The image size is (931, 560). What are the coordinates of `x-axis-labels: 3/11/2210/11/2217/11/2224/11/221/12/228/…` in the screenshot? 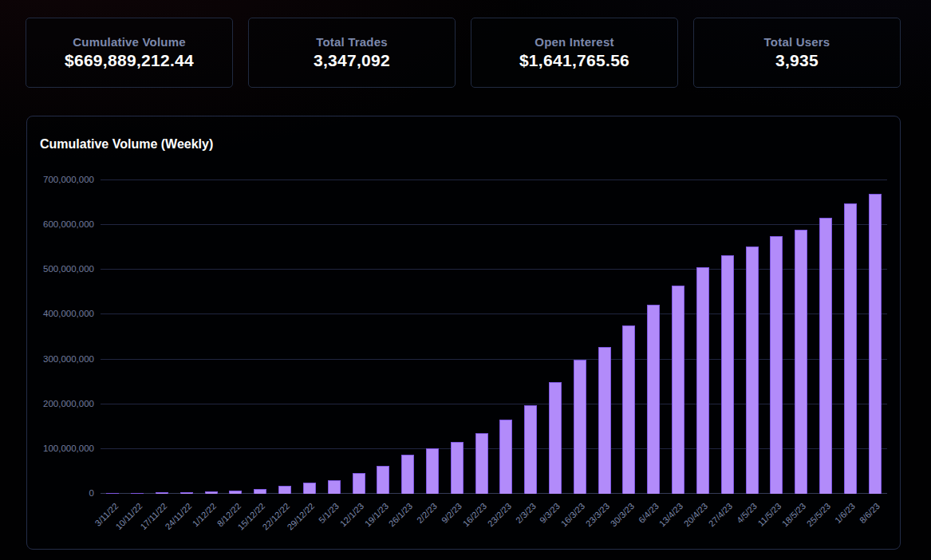 It's located at (494, 522).